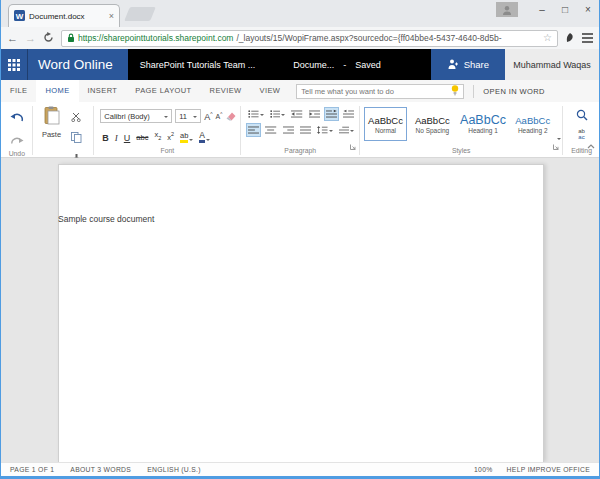 The image size is (600, 479). Describe the element at coordinates (106, 138) in the screenshot. I see `bold-button: B` at that location.